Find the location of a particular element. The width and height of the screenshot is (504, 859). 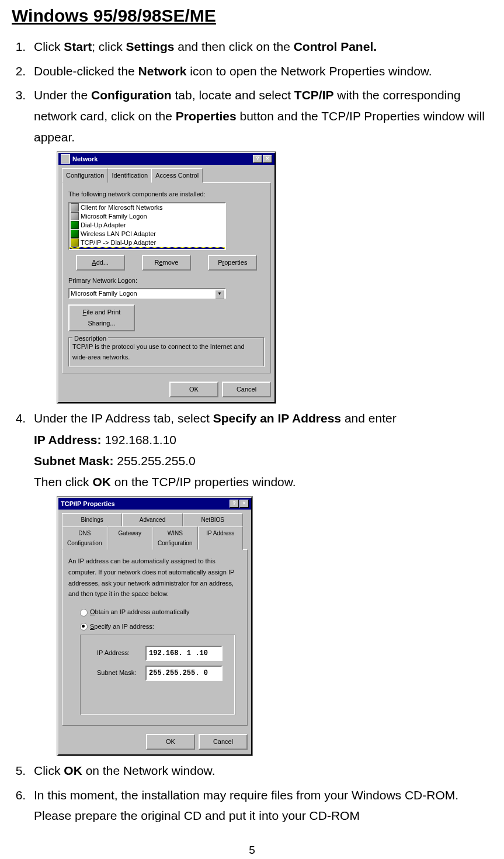

list-item-selected: TCP/IP -> Wireless LAN PC Card is located at coordinates (147, 249).